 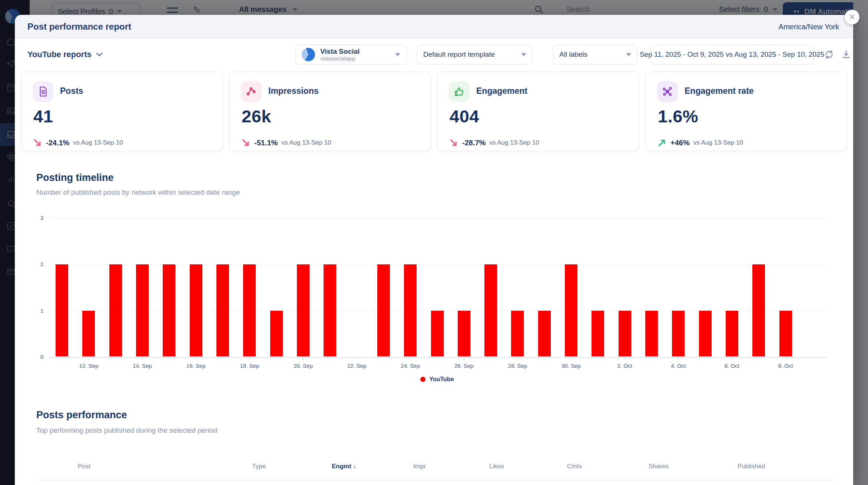 I want to click on engagement-rate-icon, so click(x=667, y=92).